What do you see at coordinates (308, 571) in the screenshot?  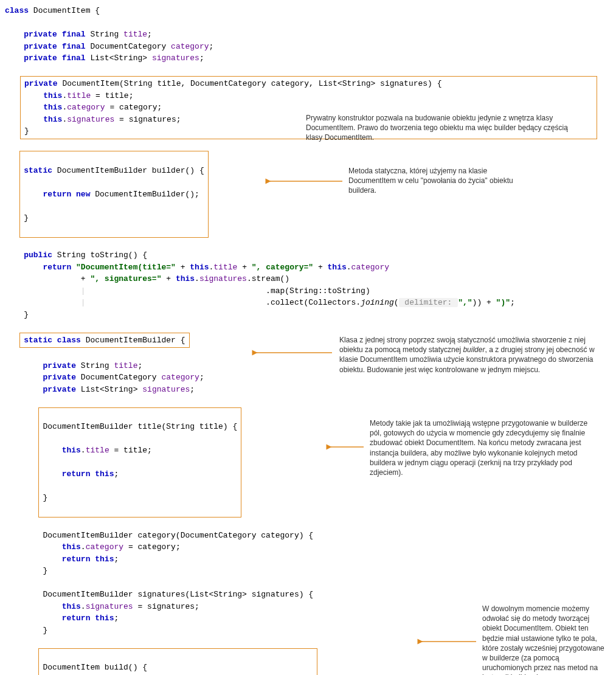 I see `m-cat-close: }` at bounding box center [308, 571].